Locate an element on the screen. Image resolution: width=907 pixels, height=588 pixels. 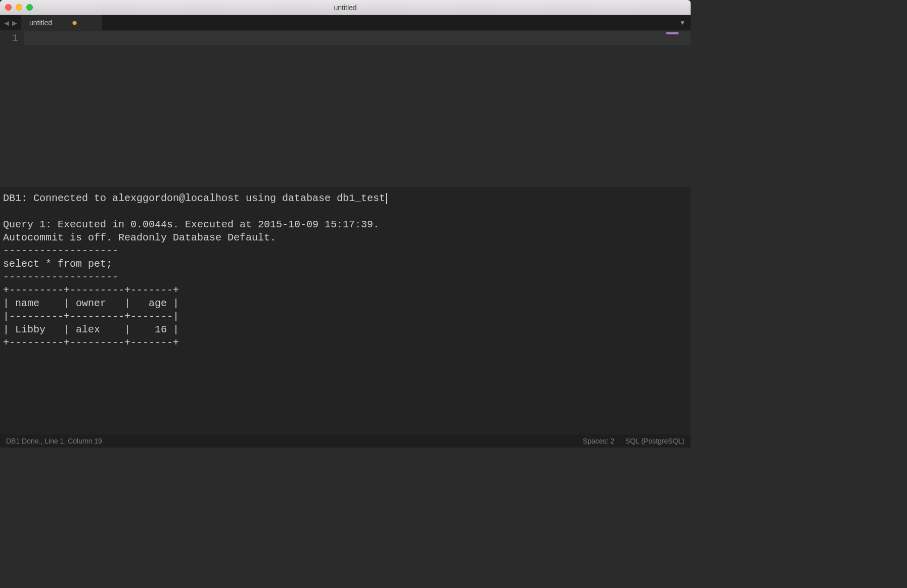
nav-prev-icon: ◀ is located at coordinates (7, 23).